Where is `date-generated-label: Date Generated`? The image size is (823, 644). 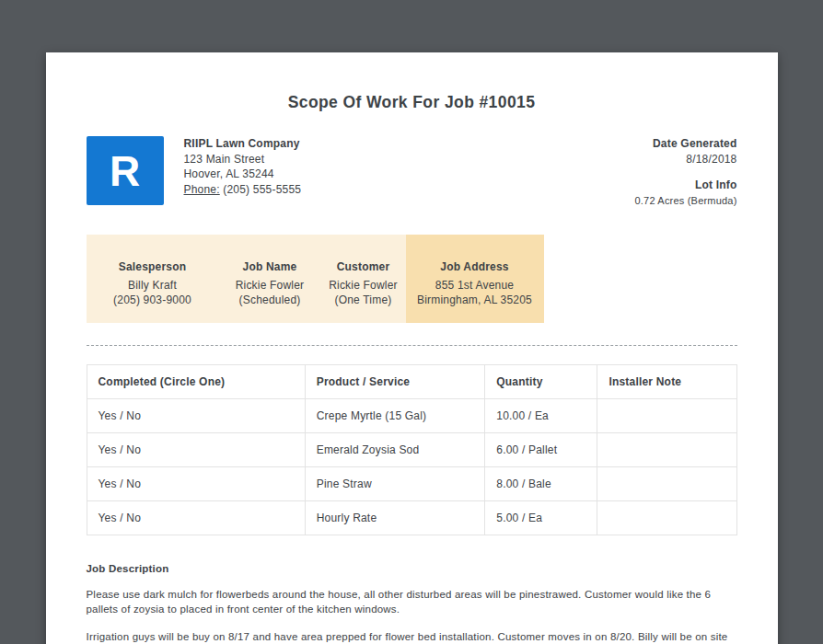 date-generated-label: Date Generated is located at coordinates (687, 144).